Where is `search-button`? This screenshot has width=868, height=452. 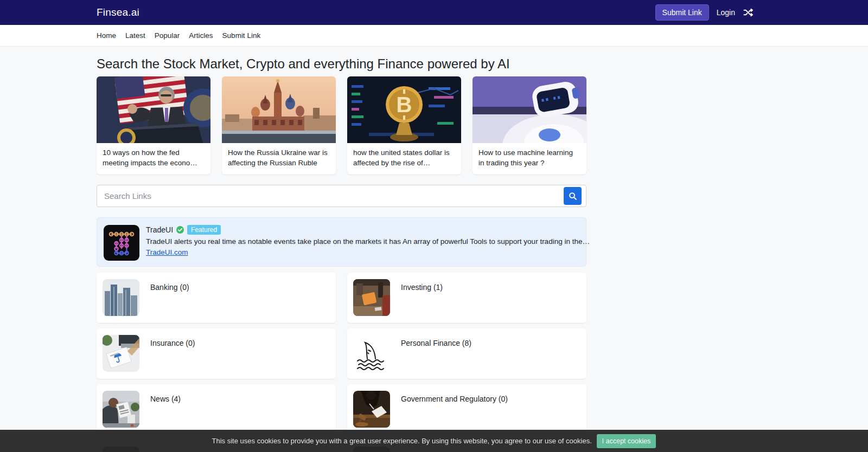
search-button is located at coordinates (573, 196).